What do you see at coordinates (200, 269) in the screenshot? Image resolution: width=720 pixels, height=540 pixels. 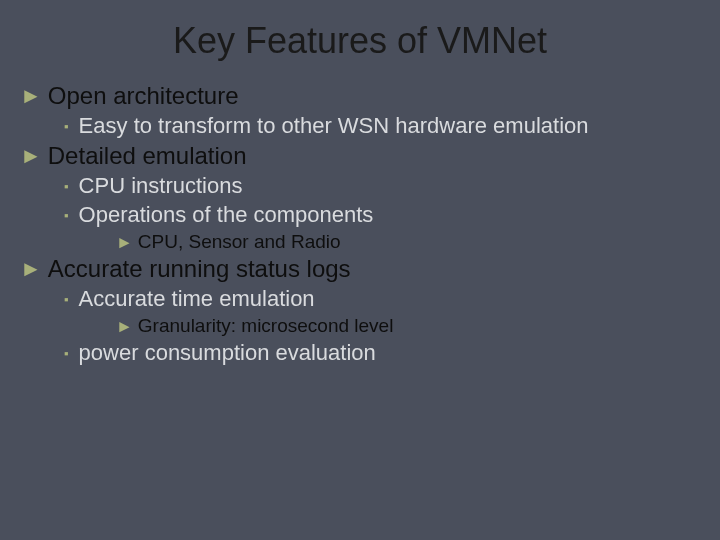 I see `bullet-text: Accurate running status logs` at bounding box center [200, 269].